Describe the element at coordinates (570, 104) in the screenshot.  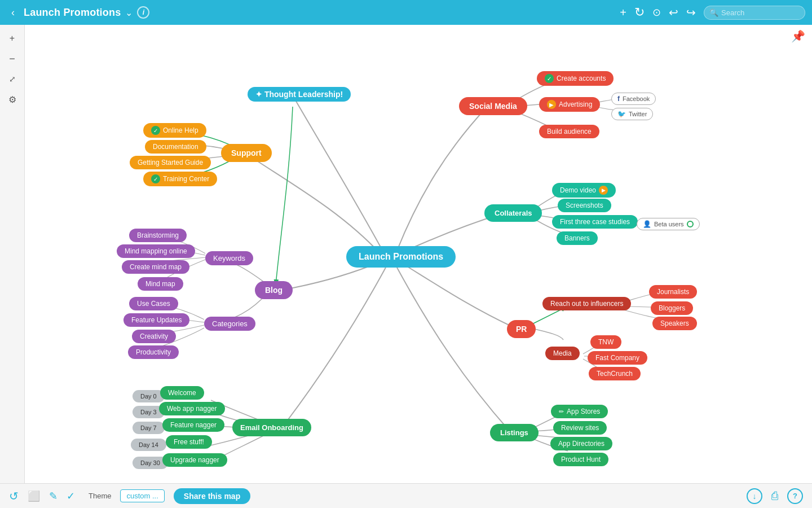
I see `advertising-node: ▶ Advertising` at that location.